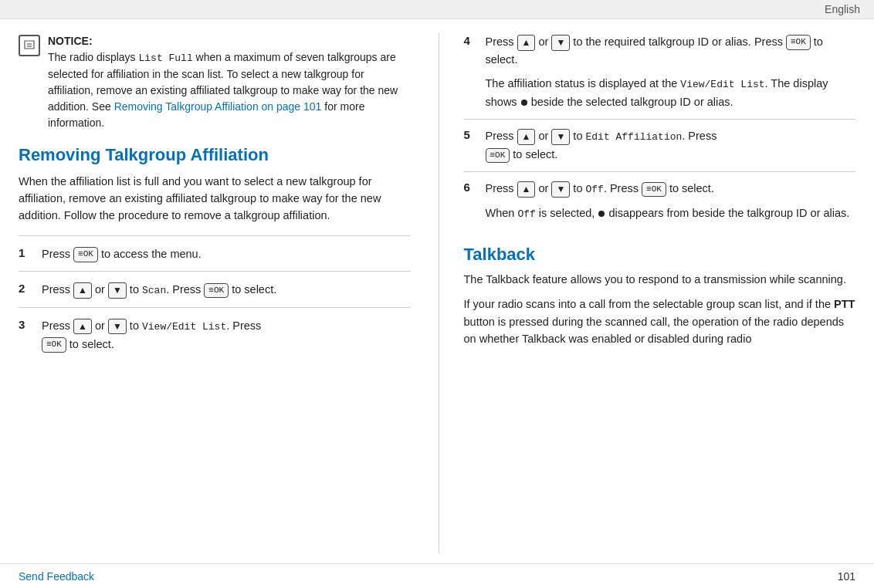 The width and height of the screenshot is (874, 588). What do you see at coordinates (215, 199) in the screenshot?
I see `removing-talkgroup-body: When the affiliation list is full and yo…` at bounding box center [215, 199].